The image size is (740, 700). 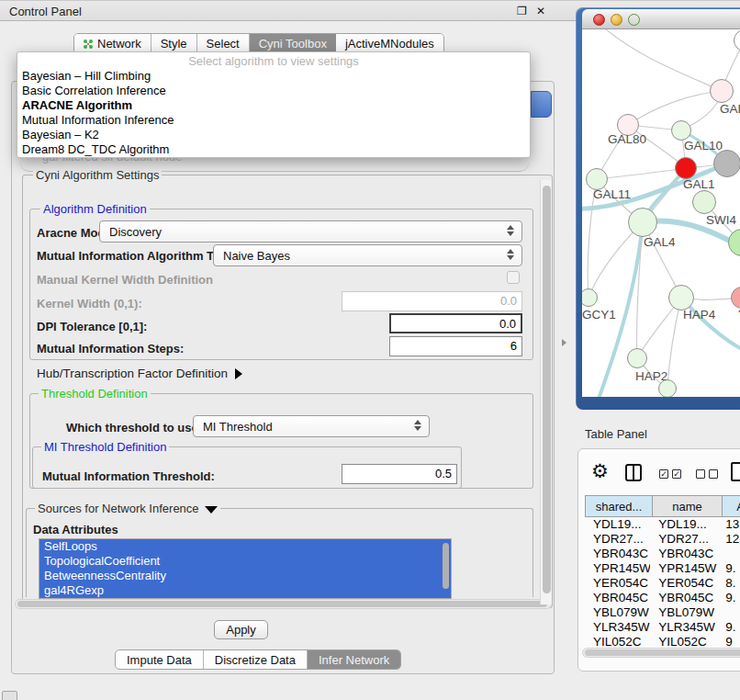 I want to click on expand-right-icon, so click(x=239, y=374).